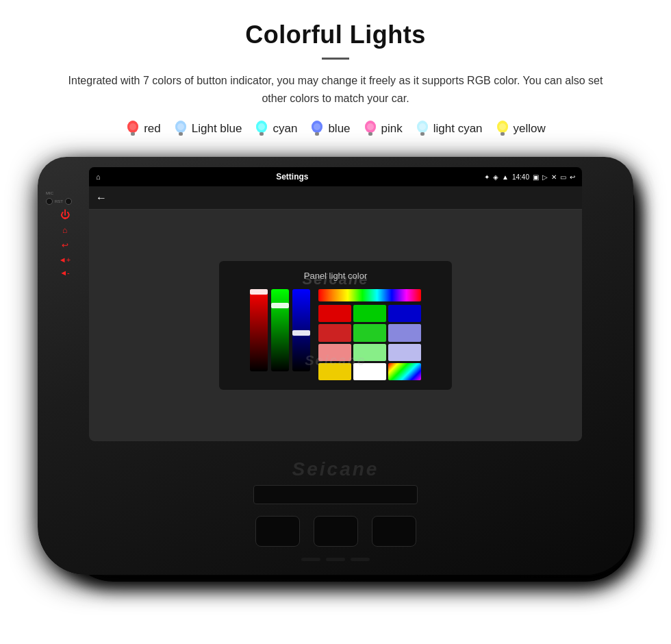  What do you see at coordinates (422, 129) in the screenshot?
I see `lightcyan-bulb-icon` at bounding box center [422, 129].